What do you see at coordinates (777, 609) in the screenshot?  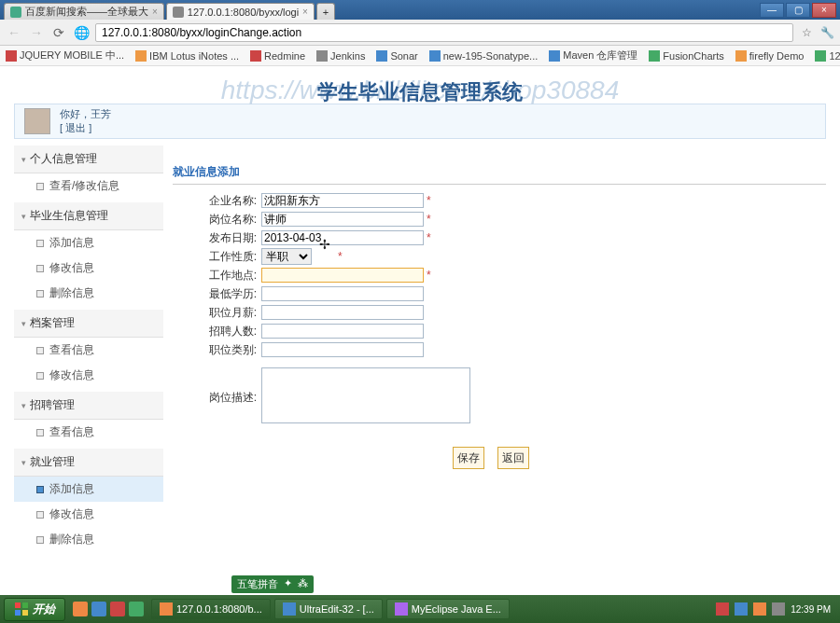 I see `system-tray: 12:39 PM` at bounding box center [777, 609].